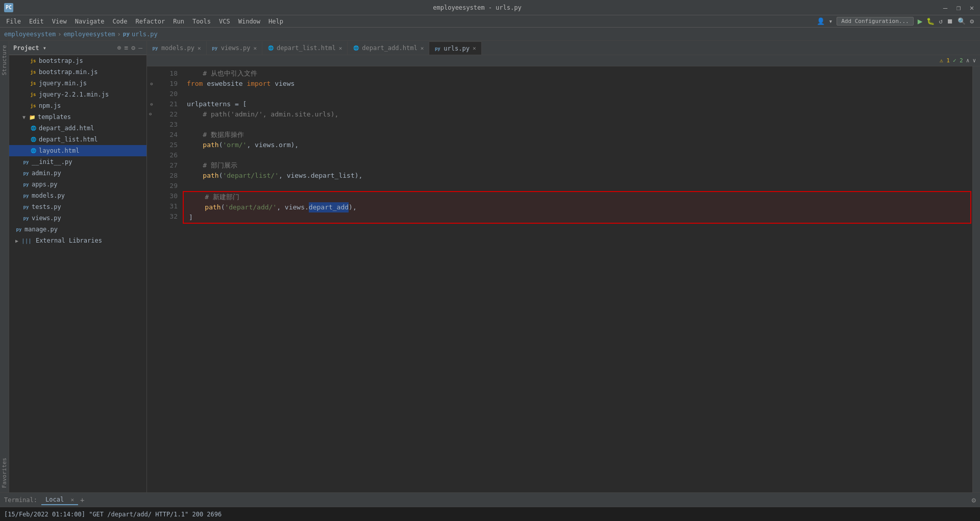 This screenshot has width=980, height=521. Describe the element at coordinates (33, 106) in the screenshot. I see `js-file-icon-5: js` at that location.